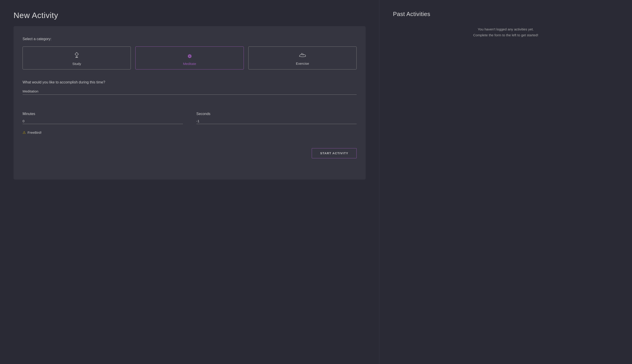 The height and width of the screenshot is (364, 632). I want to click on past-activities-empty: You haven't logged any activities yet. C…, so click(506, 32).